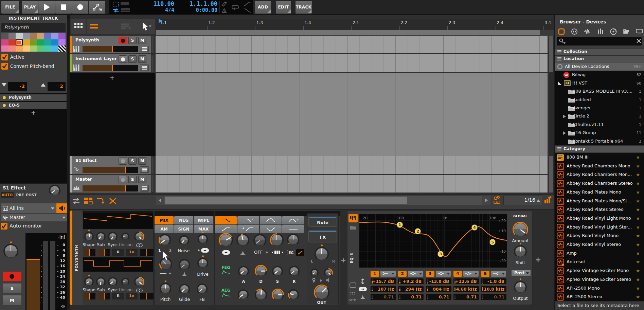 This screenshot has width=644, height=310. I want to click on browser-presets-icon, so click(574, 32).